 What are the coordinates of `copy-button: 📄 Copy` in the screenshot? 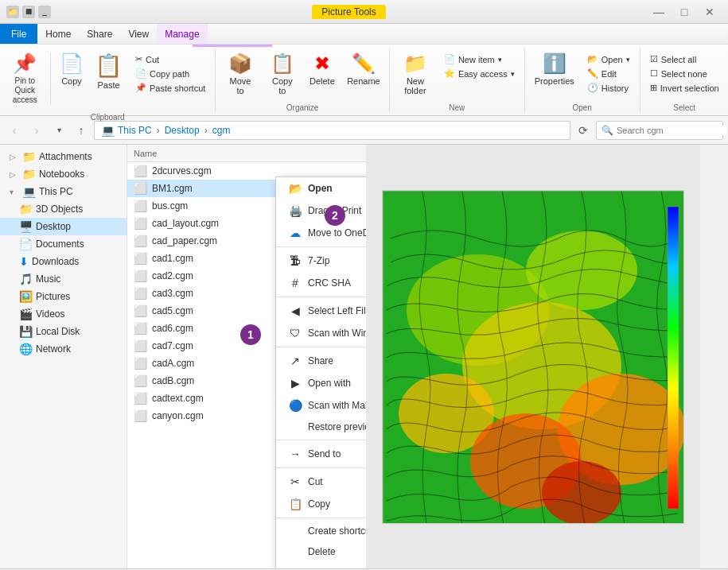 It's located at (72, 72).